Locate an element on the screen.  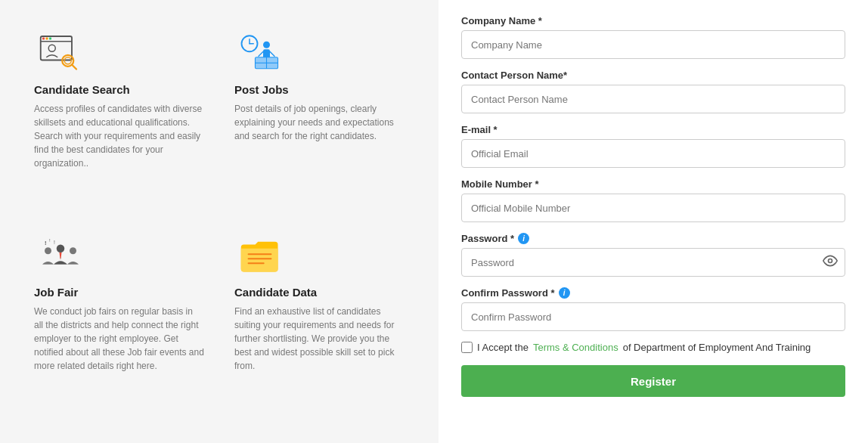
post-jobs-desc: Post details of job openings, clearly ex… is located at coordinates (319, 122).